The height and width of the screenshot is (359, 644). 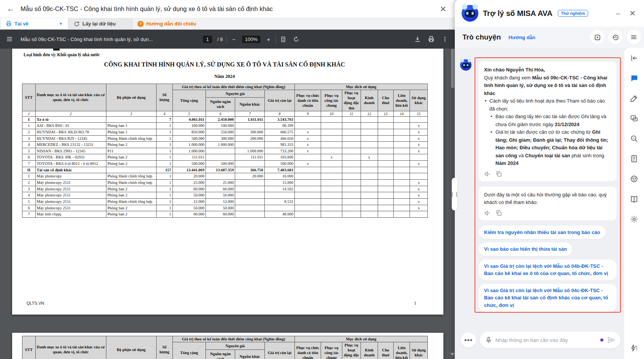 I want to click on status-dot, so click(x=602, y=340).